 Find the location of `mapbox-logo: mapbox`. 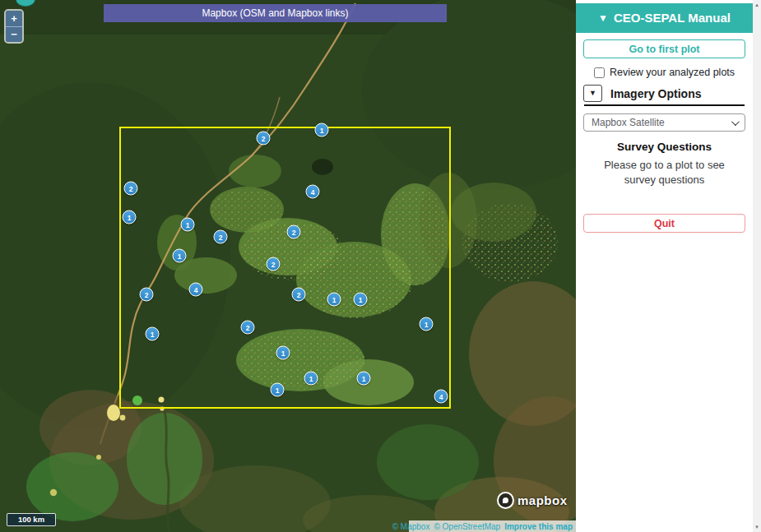

mapbox-logo: mapbox is located at coordinates (532, 500).